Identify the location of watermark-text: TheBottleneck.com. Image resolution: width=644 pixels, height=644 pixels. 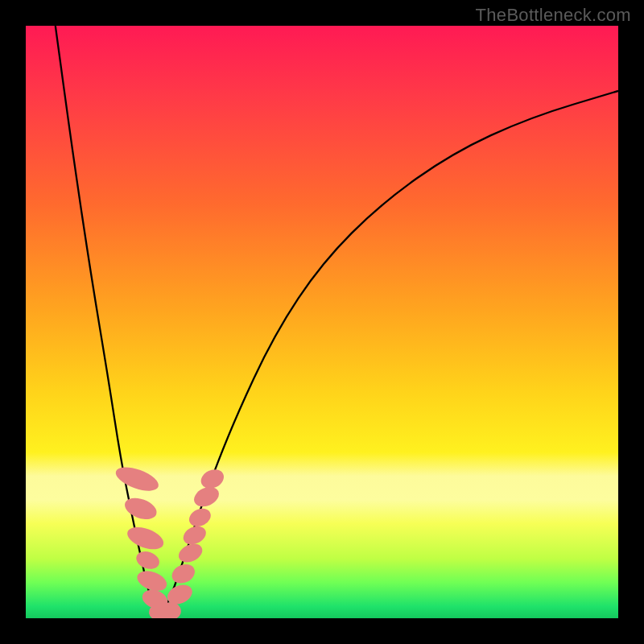
(554, 15).